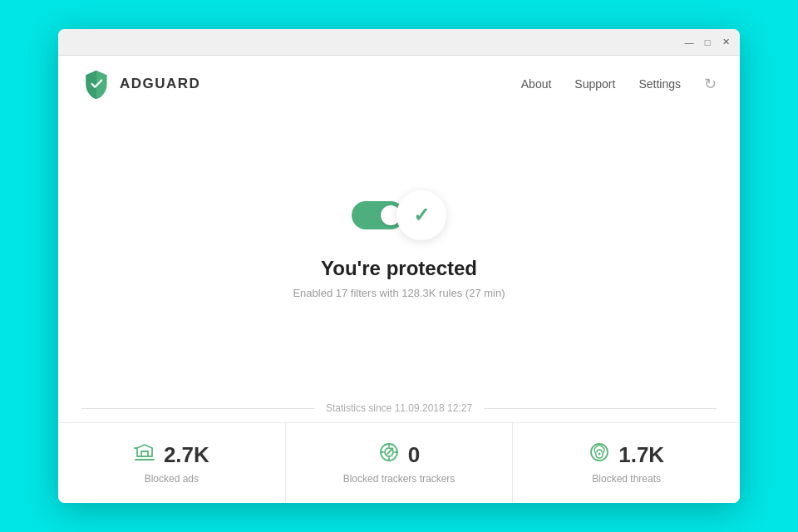 Image resolution: width=798 pixels, height=532 pixels. I want to click on stat-item-trackers: 0 Blocked trackers trackers, so click(400, 463).